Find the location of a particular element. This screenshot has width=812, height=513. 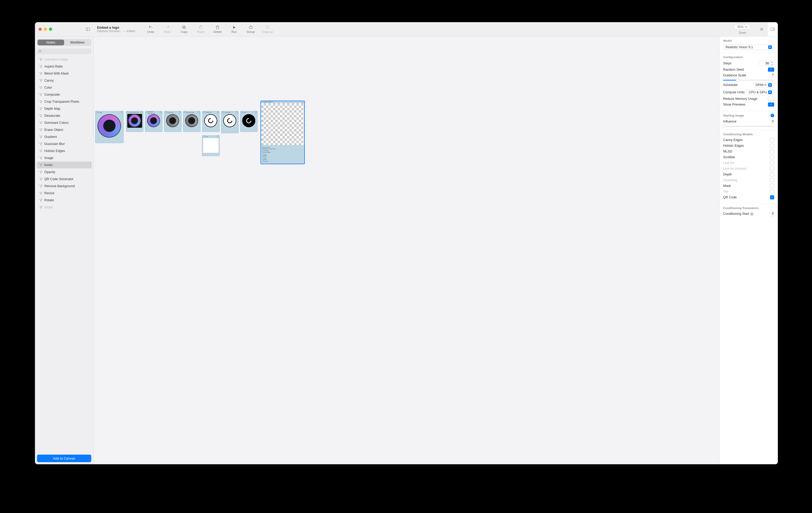

show-previews-toggle is located at coordinates (771, 104).